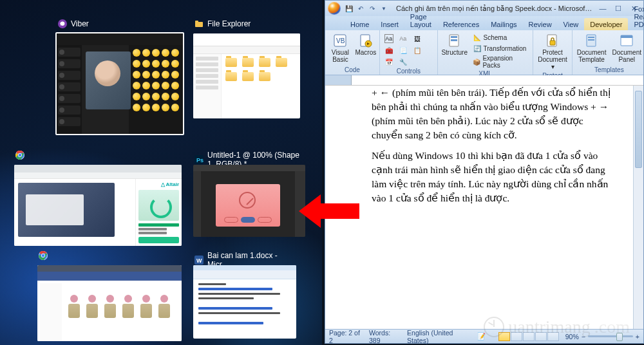  I want to click on view-buttons, so click(529, 337).